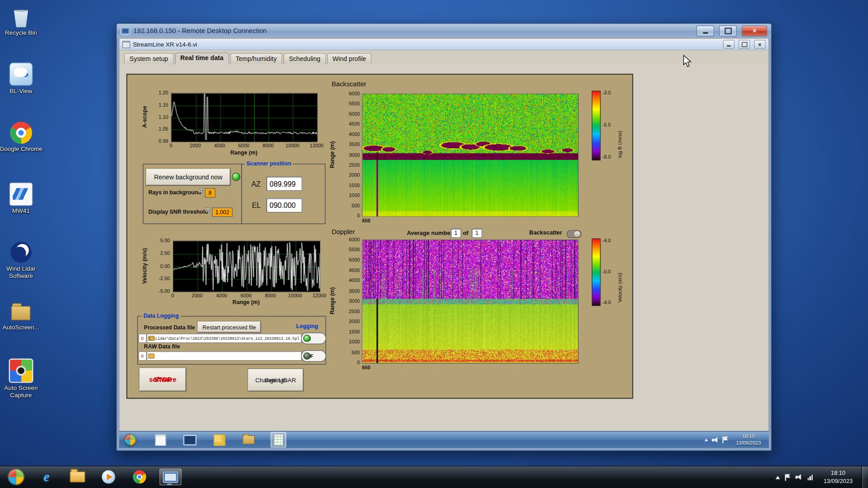  Describe the element at coordinates (284, 205) in the screenshot. I see `el-value: 090.000` at that location.